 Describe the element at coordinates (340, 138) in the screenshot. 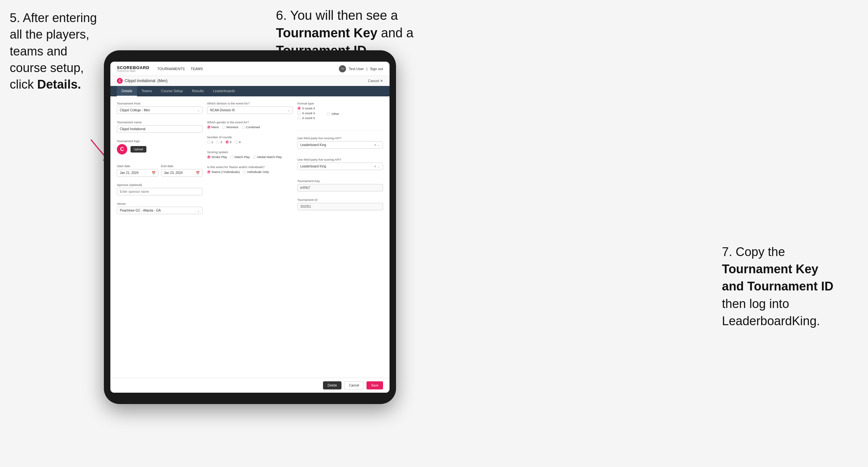

I see `third-party1-label: Use third-party live scoring API?` at that location.